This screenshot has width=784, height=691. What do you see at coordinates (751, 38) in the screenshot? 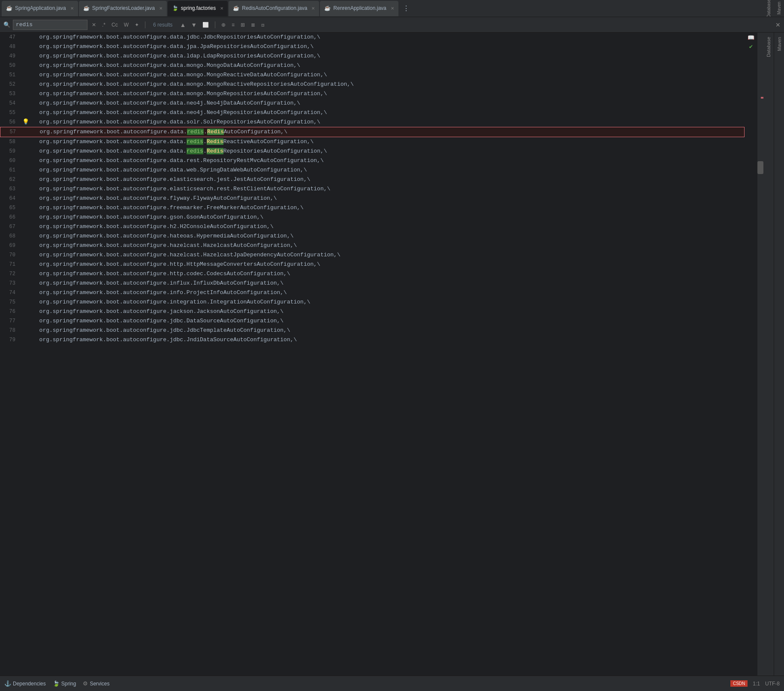
I see `book-icon: 📖` at bounding box center [751, 38].